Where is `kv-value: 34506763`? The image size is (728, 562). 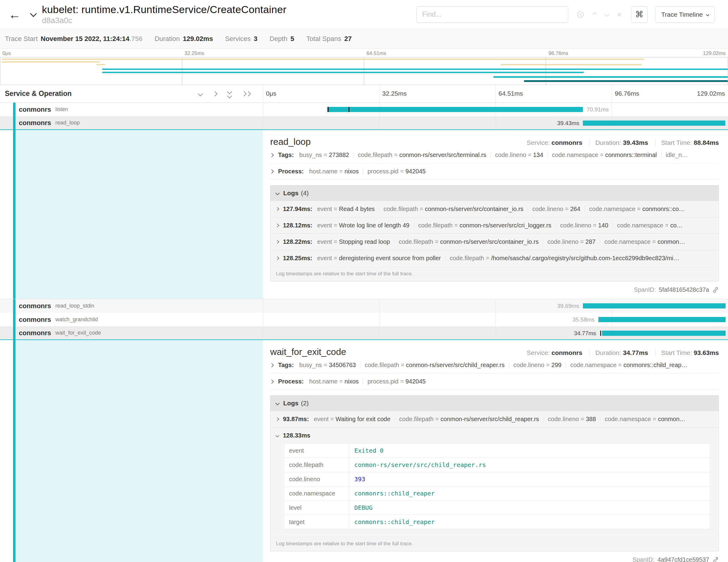 kv-value: 34506763 is located at coordinates (339, 365).